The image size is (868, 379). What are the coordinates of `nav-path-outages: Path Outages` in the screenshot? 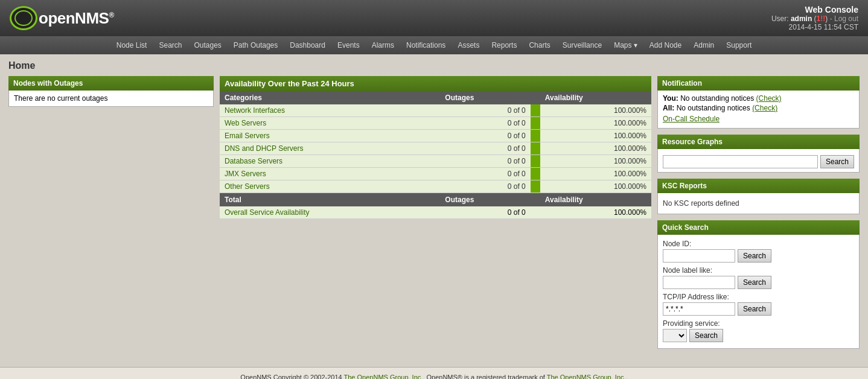 It's located at (256, 45).